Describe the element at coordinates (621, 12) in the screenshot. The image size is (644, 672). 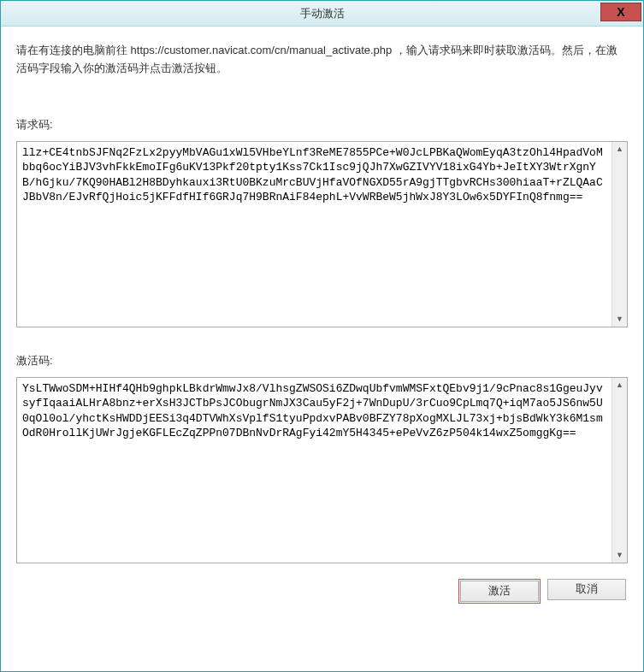
I see `close-icon: X` at that location.